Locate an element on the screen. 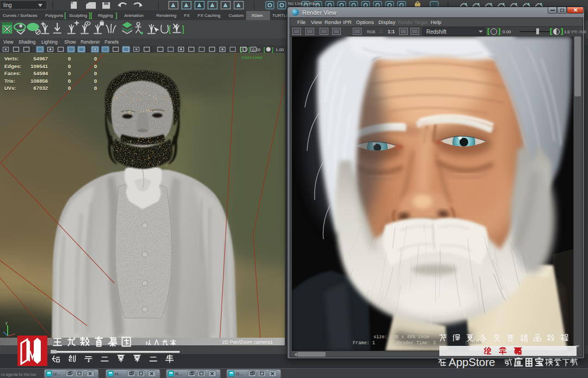 The width and height of the screenshot is (588, 378). svg-text: Polygons is located at coordinates (54, 15).